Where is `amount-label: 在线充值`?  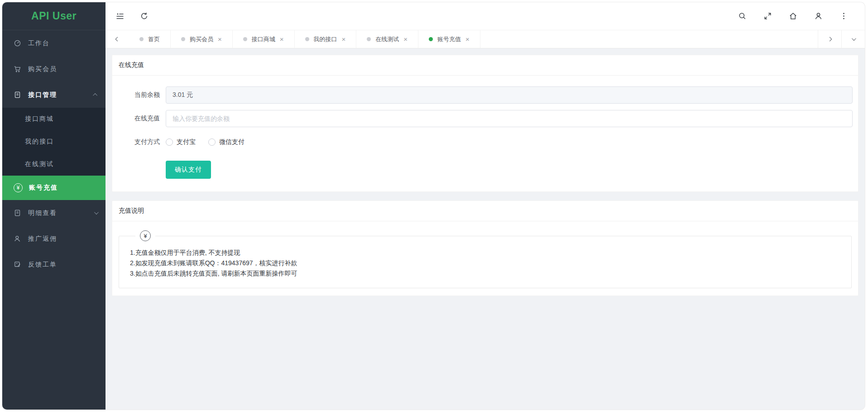
amount-label: 在线充值 is located at coordinates (140, 119).